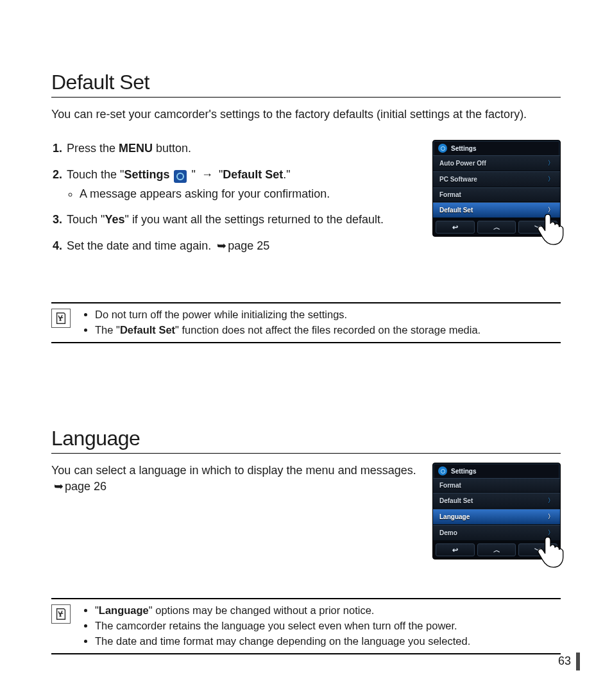 The width and height of the screenshot is (612, 700). What do you see at coordinates (306, 82) in the screenshot?
I see `heading-default-set: Default Set` at bounding box center [306, 82].